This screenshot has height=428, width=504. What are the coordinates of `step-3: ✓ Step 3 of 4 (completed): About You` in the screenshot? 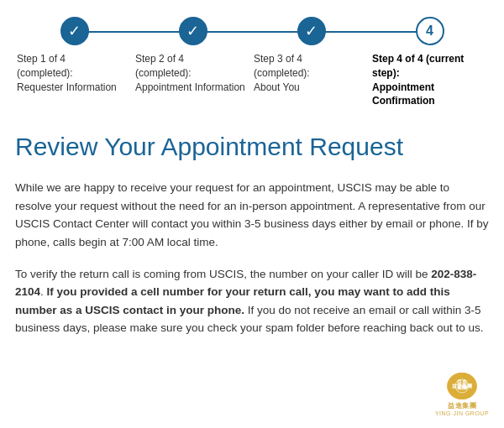 It's located at (311, 55).